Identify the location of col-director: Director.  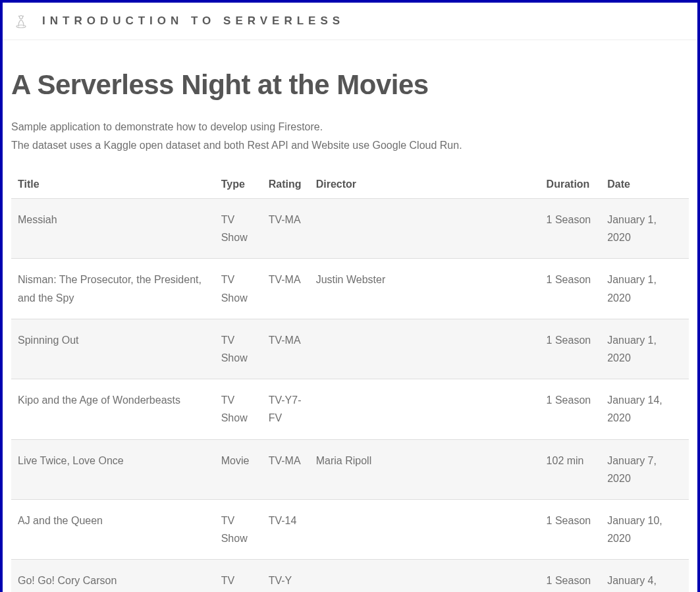
(425, 184).